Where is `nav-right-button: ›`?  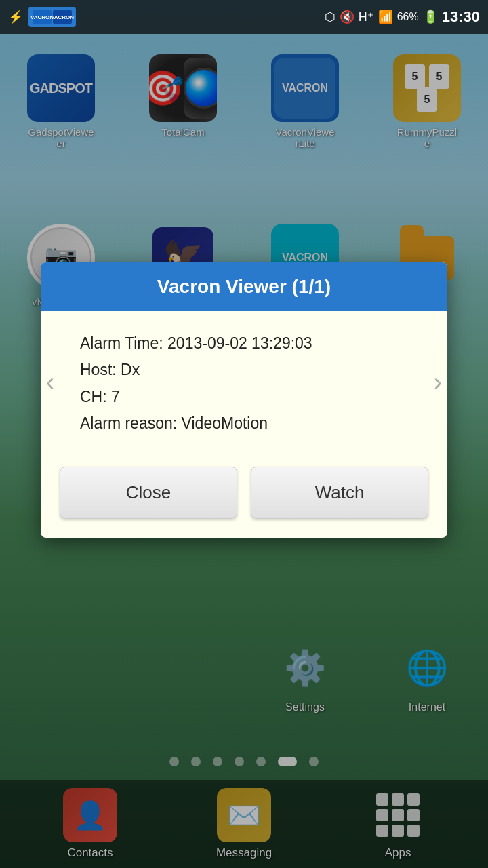 nav-right-button: › is located at coordinates (438, 382).